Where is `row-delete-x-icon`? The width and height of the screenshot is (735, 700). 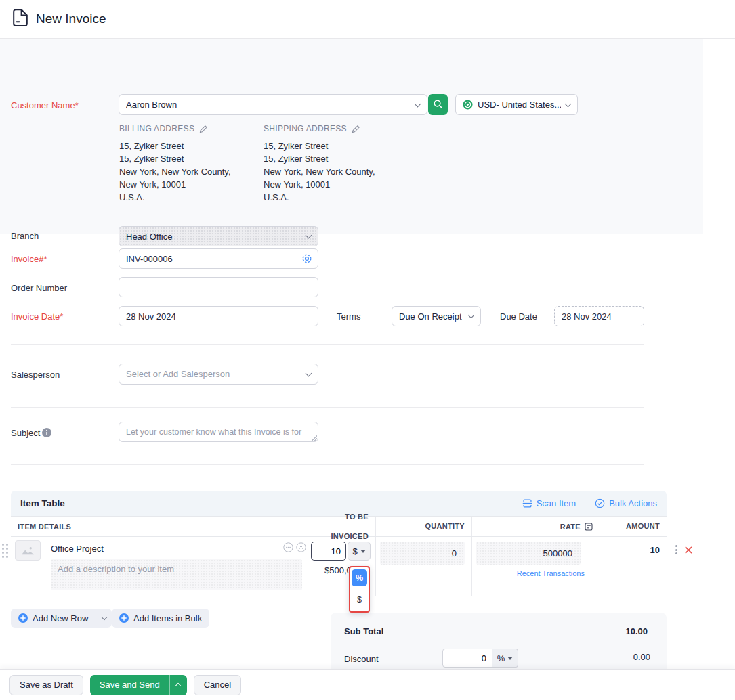 row-delete-x-icon is located at coordinates (688, 550).